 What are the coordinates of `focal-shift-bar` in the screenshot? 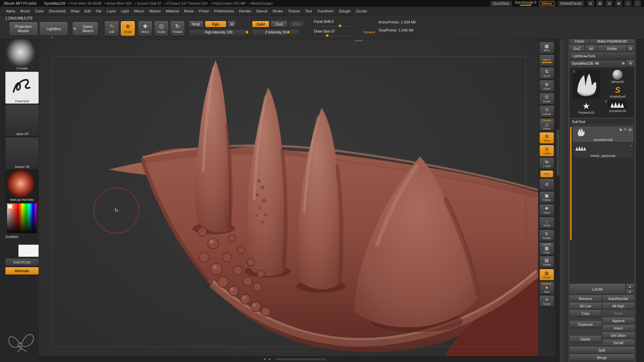 It's located at (334, 25).